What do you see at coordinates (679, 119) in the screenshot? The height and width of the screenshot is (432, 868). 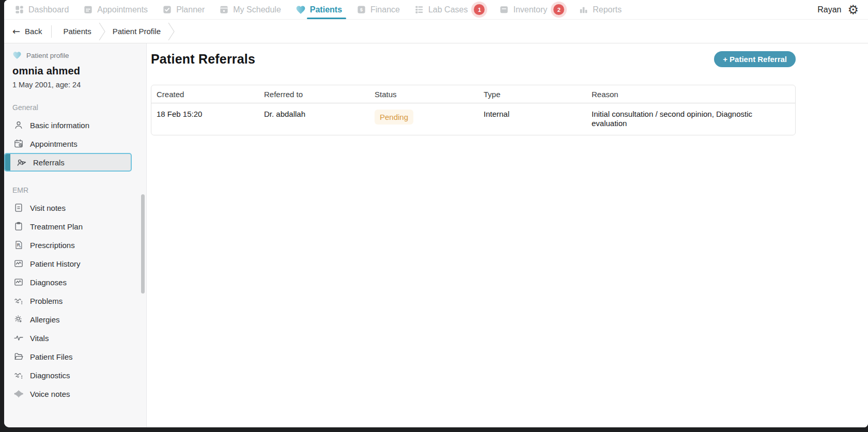 I see `reason-text: Initial consultation / second opinion, D…` at bounding box center [679, 119].